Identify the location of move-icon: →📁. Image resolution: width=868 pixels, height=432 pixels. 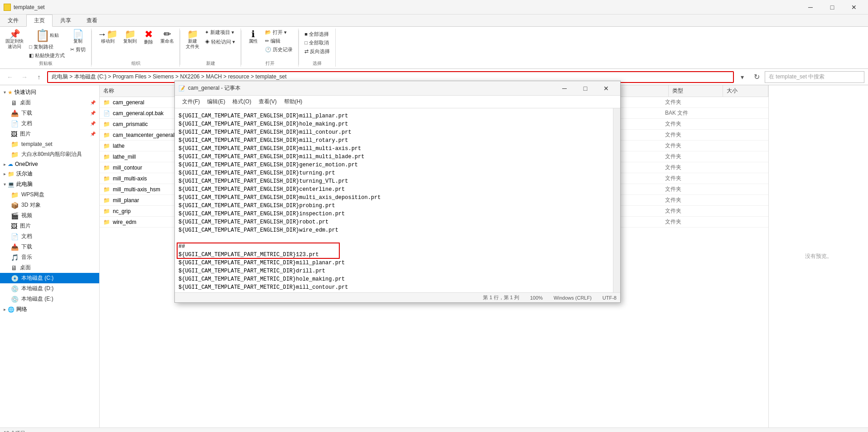
(108, 34).